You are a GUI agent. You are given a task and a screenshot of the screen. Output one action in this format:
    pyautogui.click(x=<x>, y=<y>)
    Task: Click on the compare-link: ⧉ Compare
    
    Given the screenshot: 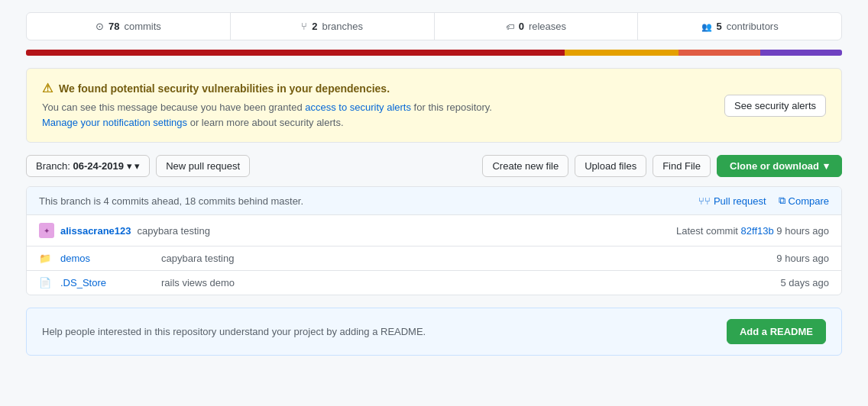 What is the action you would take?
    pyautogui.click(x=804, y=201)
    